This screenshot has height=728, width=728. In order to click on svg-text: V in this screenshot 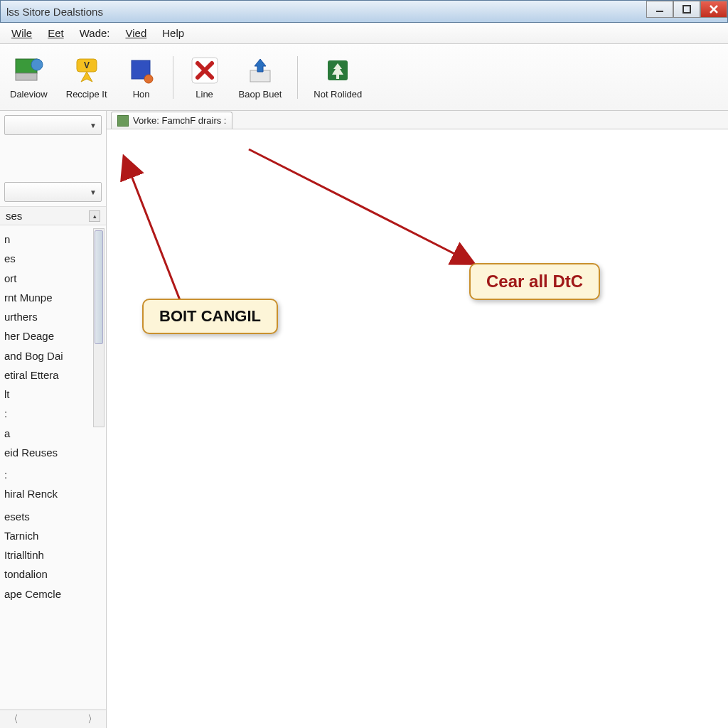, I will do `click(87, 65)`.